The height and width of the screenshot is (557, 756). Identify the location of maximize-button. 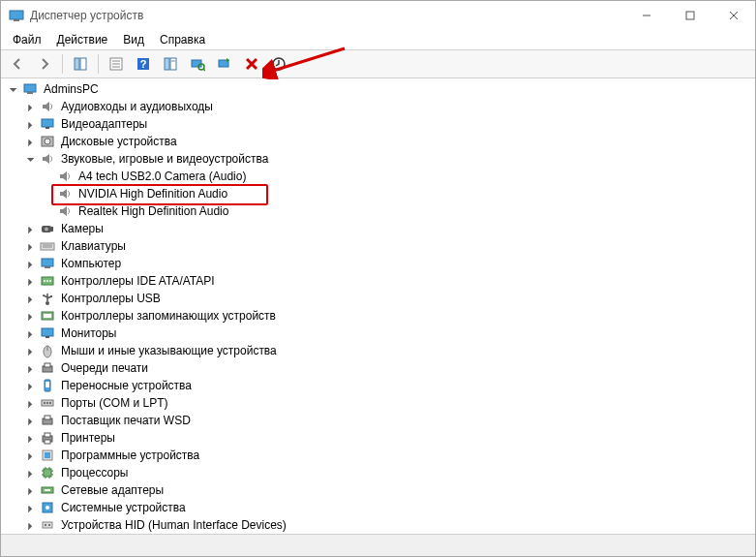
(689, 15).